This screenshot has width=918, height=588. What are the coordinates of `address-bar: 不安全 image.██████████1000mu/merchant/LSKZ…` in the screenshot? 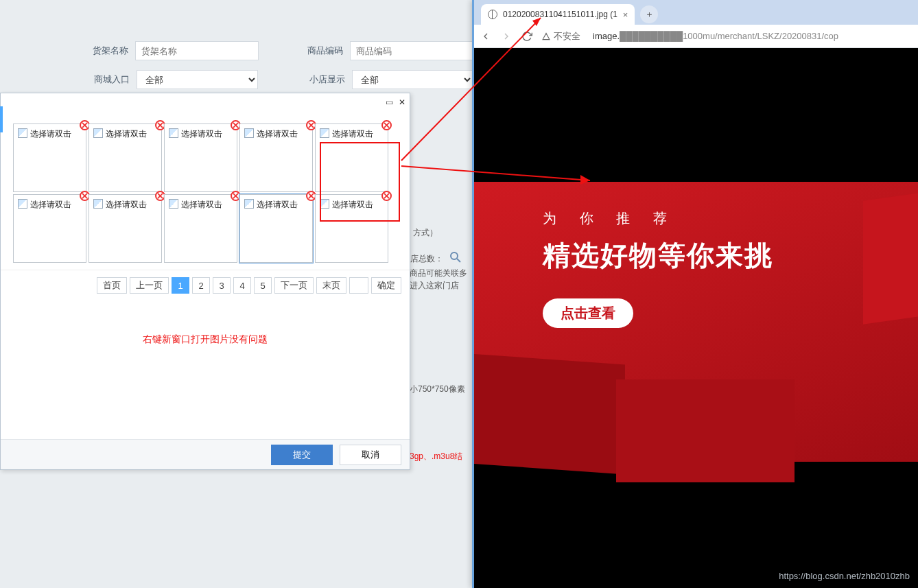 It's located at (696, 36).